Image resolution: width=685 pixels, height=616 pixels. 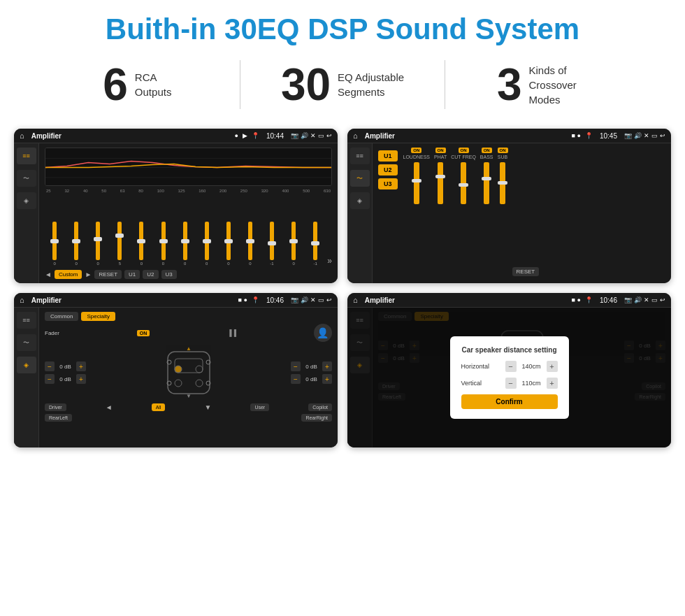 What do you see at coordinates (388, 184) in the screenshot?
I see `crossover-u3-btn: U3` at bounding box center [388, 184].